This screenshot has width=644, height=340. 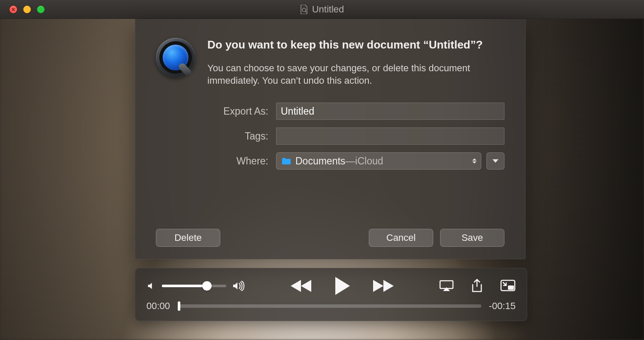 I want to click on video-player-controls: 00:00 -00:15, so click(x=331, y=294).